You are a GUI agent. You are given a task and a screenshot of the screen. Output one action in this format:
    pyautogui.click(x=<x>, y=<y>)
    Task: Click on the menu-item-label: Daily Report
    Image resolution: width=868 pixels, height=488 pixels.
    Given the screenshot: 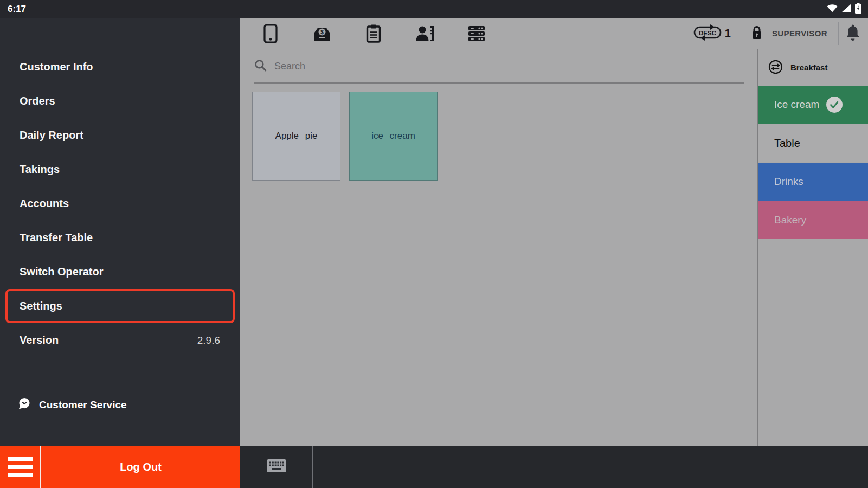 What is the action you would take?
    pyautogui.click(x=52, y=136)
    